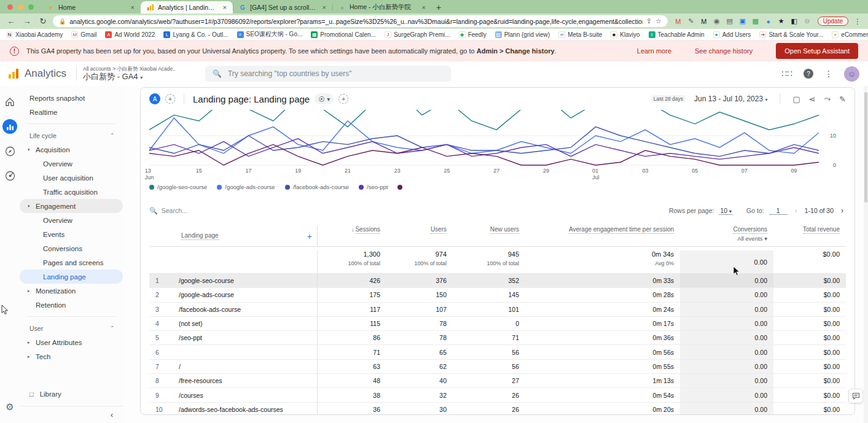 This screenshot has width=868, height=423. What do you see at coordinates (245, 324) in the screenshot?
I see `landing-page-cell: (not set)` at bounding box center [245, 324].